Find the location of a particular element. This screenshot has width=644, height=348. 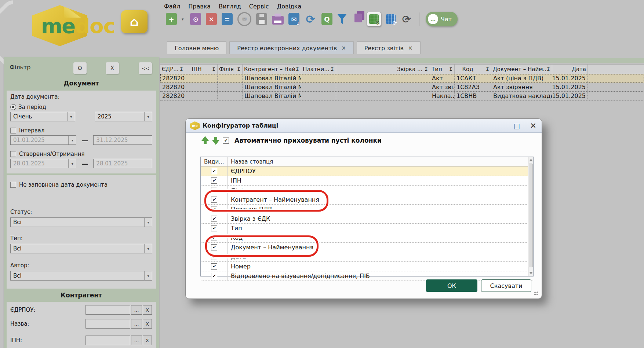

new-document-dropdown-icon: ▾ is located at coordinates (183, 19).